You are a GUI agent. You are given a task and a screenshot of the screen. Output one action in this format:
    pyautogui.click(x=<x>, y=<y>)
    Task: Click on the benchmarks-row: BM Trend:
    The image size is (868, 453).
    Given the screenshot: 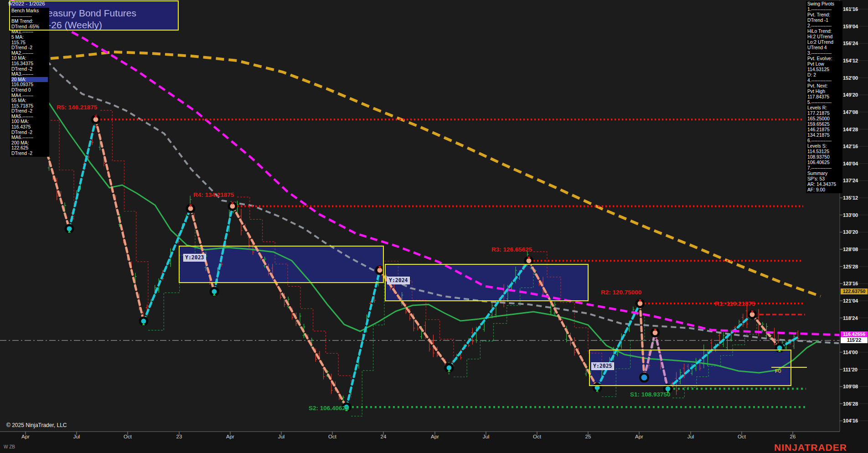 What is the action you would take?
    pyautogui.click(x=30, y=21)
    